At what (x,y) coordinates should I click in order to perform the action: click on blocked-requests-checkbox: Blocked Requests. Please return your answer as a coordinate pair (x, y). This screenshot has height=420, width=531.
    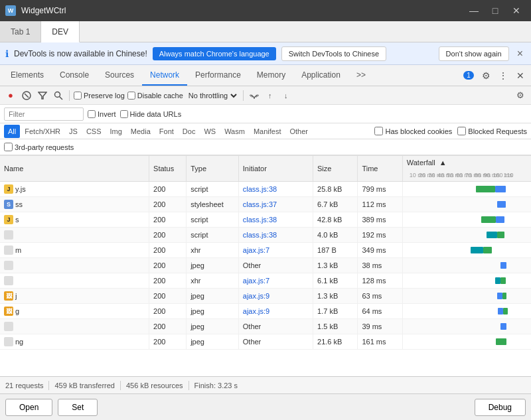
    Looking at the image, I should click on (493, 131).